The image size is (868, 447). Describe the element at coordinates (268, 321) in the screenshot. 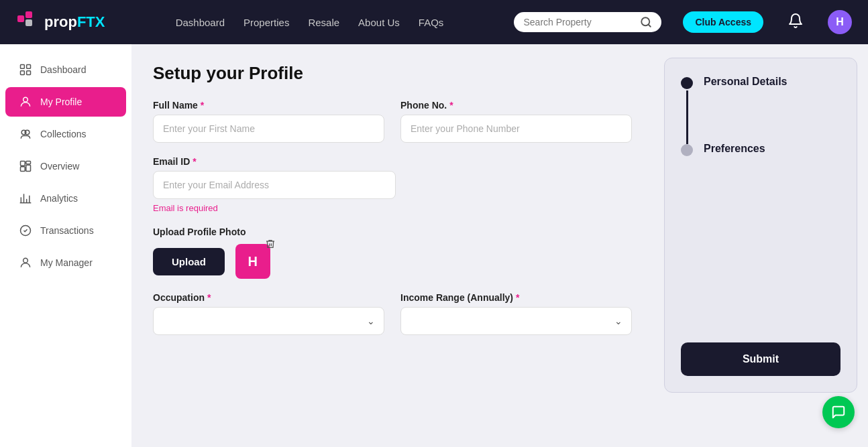

I see `occupation-select-wrapper: ⌄` at that location.